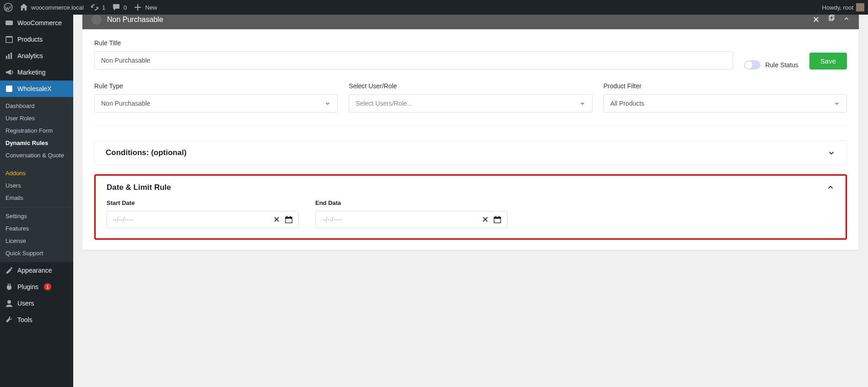 The height and width of the screenshot is (387, 868). Describe the element at coordinates (434, 7) in the screenshot. I see `admin-topbar: woocommerce.local 1 0 New Howdy, root` at that location.